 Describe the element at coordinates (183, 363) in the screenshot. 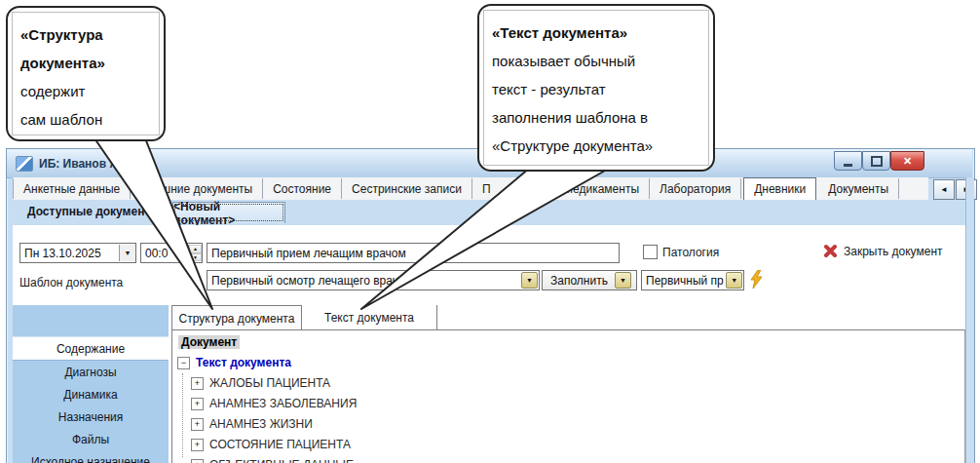

I see `collapse-icon: −` at that location.